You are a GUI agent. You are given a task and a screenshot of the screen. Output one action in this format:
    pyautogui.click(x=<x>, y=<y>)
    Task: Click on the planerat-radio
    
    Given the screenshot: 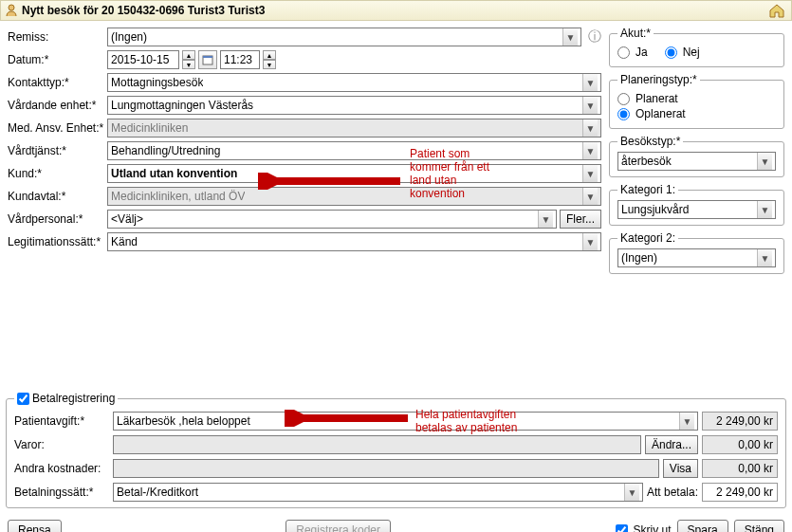 What is the action you would take?
    pyautogui.click(x=624, y=99)
    